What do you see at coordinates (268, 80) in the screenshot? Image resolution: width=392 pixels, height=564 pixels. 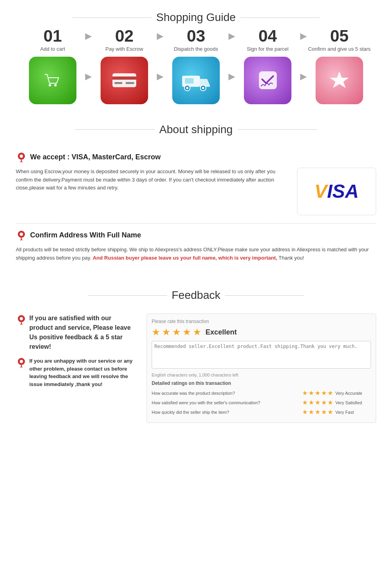 I see `sign-svg` at bounding box center [268, 80].